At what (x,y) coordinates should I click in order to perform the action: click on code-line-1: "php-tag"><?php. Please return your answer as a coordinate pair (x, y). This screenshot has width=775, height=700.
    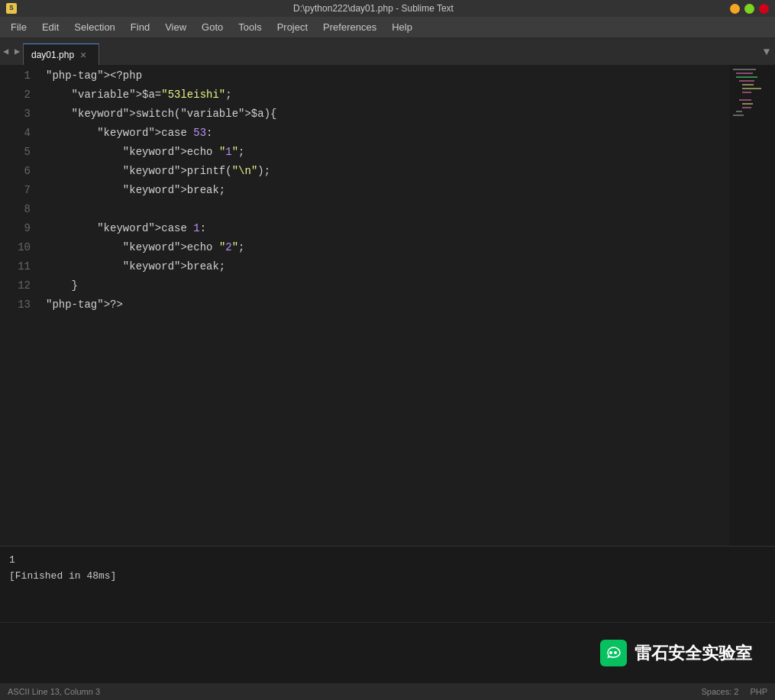
    Looking at the image, I should click on (388, 76).